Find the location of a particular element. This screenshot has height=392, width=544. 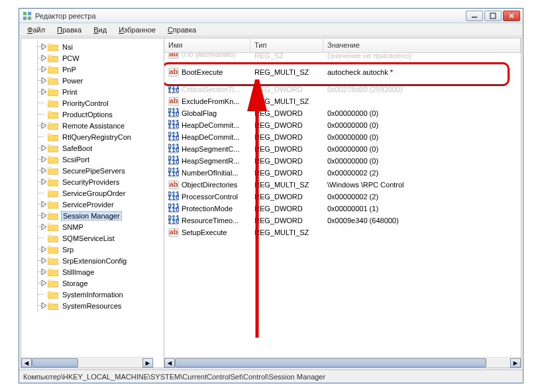

value-row: ProcessorControlREG_DWORD0x00000002 (2) is located at coordinates (343, 197).